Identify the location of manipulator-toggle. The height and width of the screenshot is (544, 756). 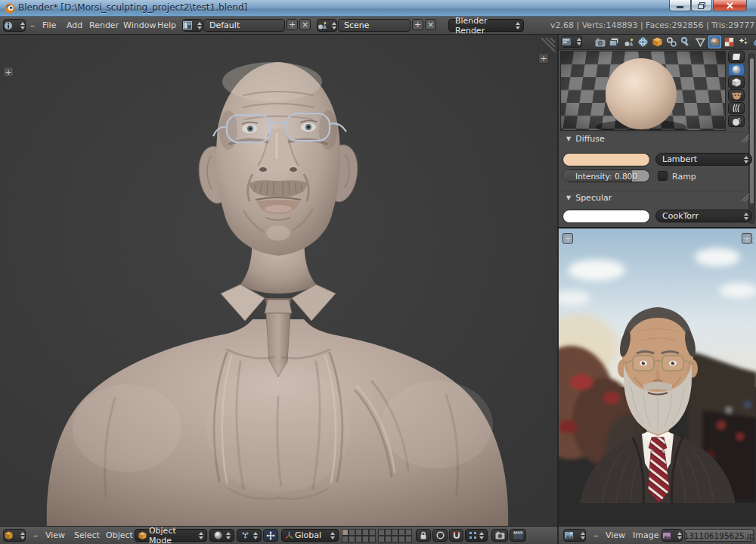
(271, 536).